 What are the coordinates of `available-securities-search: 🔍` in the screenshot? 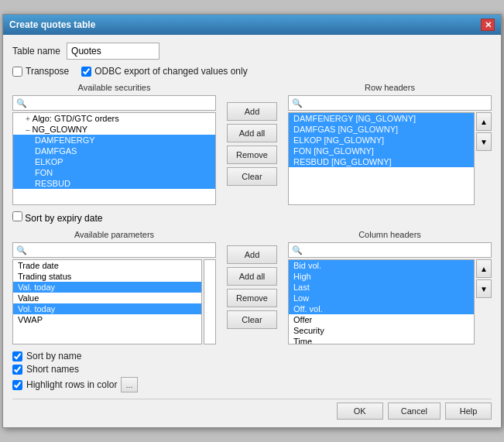 It's located at (115, 103).